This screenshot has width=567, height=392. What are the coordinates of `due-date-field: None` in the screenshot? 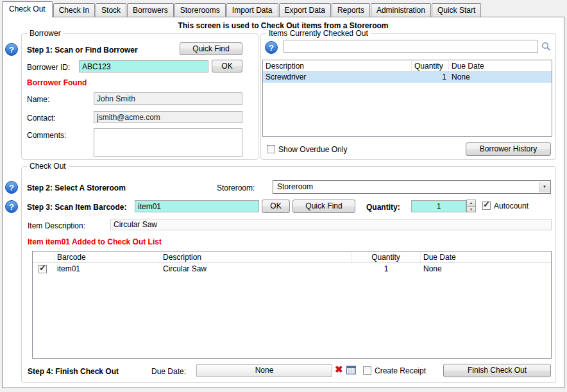 It's located at (264, 371).